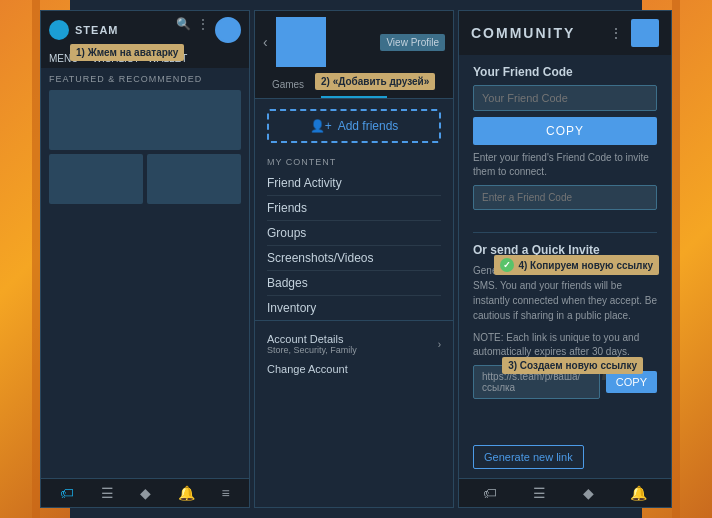  I want to click on right-nav-tag-icon: 🏷, so click(490, 493).